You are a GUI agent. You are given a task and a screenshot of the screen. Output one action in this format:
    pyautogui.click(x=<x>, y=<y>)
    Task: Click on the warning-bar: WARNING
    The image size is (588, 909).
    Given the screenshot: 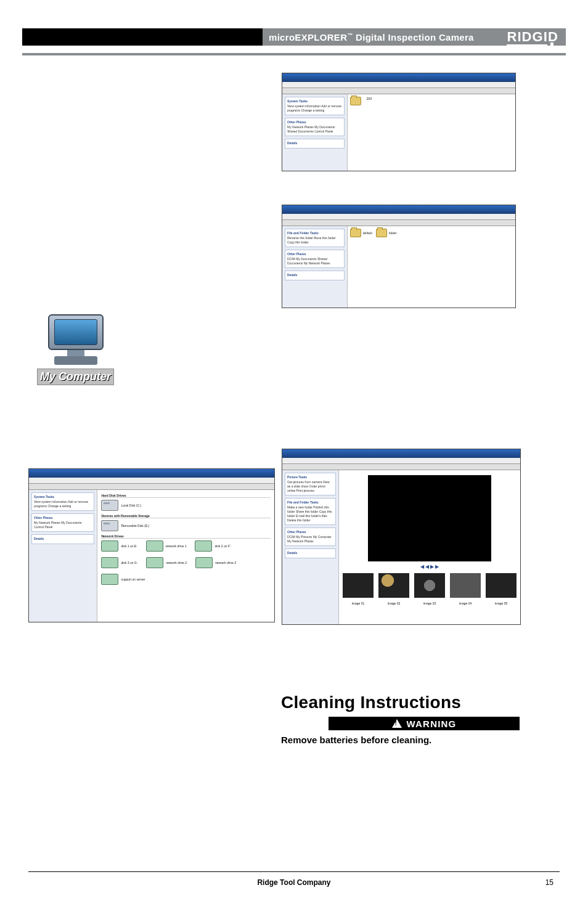 What is the action you would take?
    pyautogui.click(x=424, y=724)
    